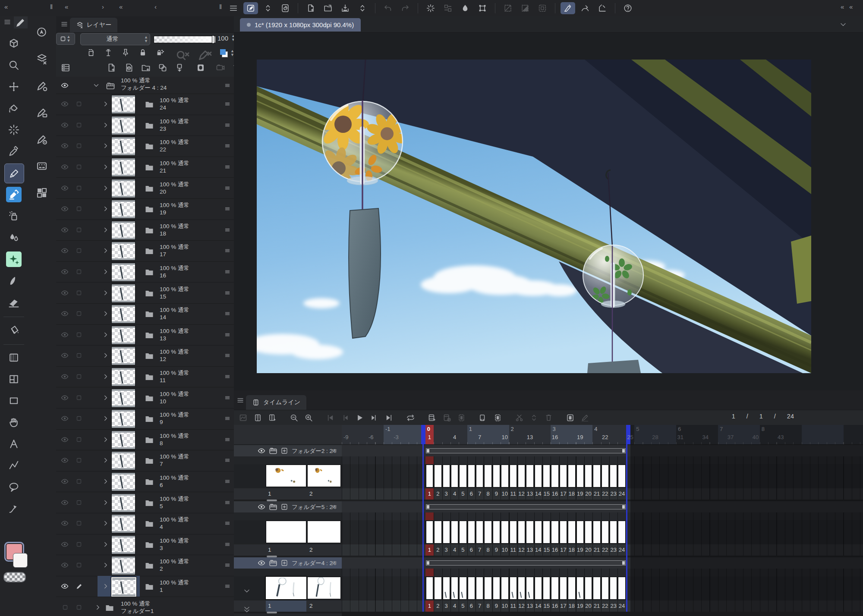 The image size is (863, 616). I want to click on tool-palette-tab, so click(21, 22).